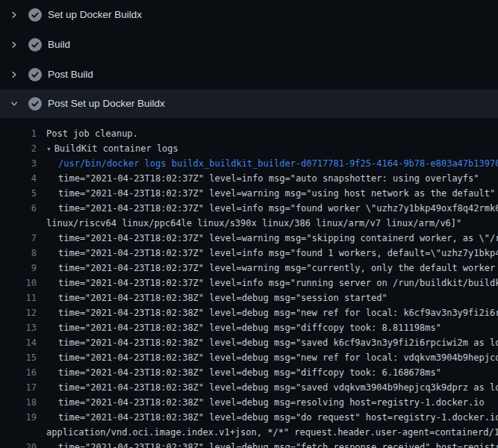 This screenshot has width=498, height=448. What do you see at coordinates (249, 417) in the screenshot?
I see `log-line: 19 time="2021-04-23T18:02:38Z" level=deb…` at bounding box center [249, 417].